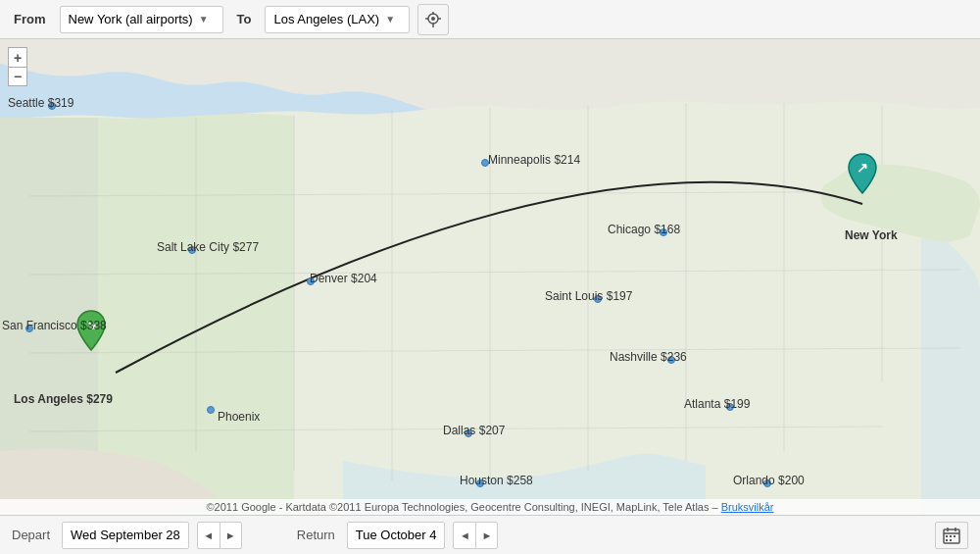 This screenshot has height=554, width=980. Describe the element at coordinates (208, 247) in the screenshot. I see `salt-lake-label: Salt Lake City $277` at that location.